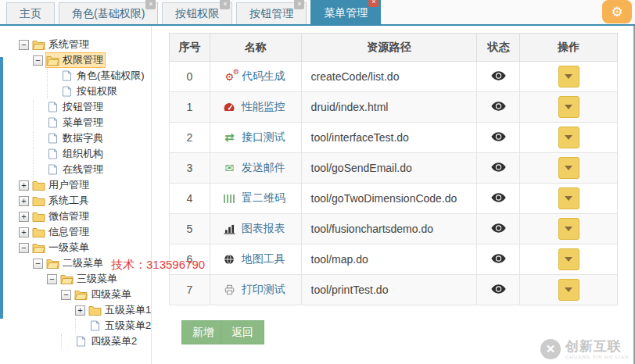 Image resolution: width=635 pixels, height=364 pixels. I want to click on tree-node: 四级菜单2, so click(83, 341).